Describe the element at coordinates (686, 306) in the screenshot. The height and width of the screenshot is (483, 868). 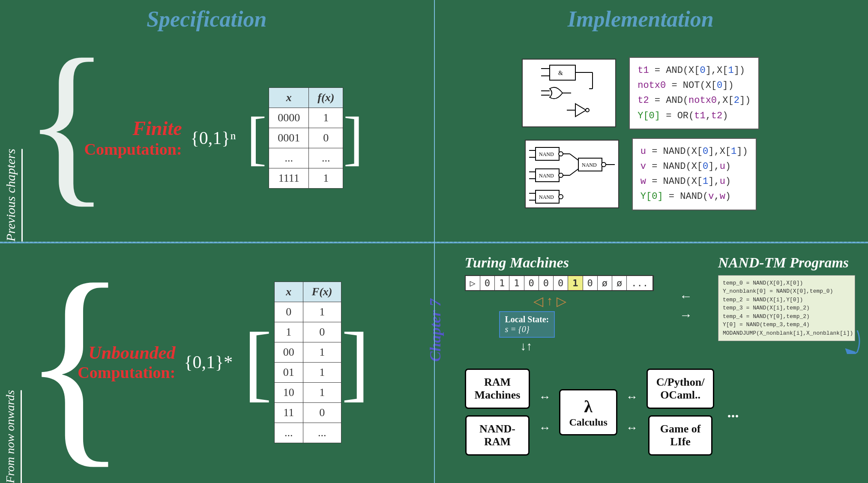
I see `chapter7-arrows: ← →` at that location.